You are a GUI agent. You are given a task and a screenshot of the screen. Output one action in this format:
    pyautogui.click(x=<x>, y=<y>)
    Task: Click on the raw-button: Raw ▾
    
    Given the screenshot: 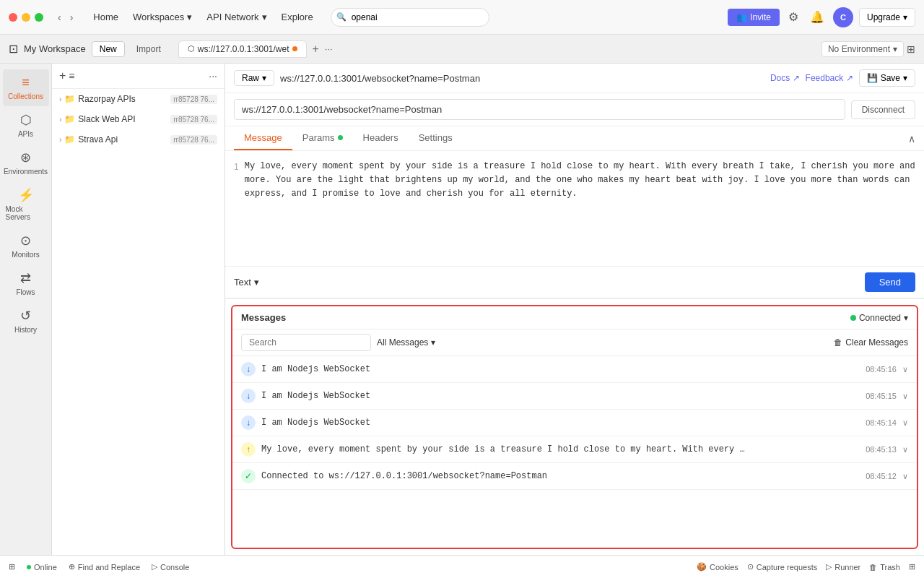 What is the action you would take?
    pyautogui.click(x=254, y=78)
    